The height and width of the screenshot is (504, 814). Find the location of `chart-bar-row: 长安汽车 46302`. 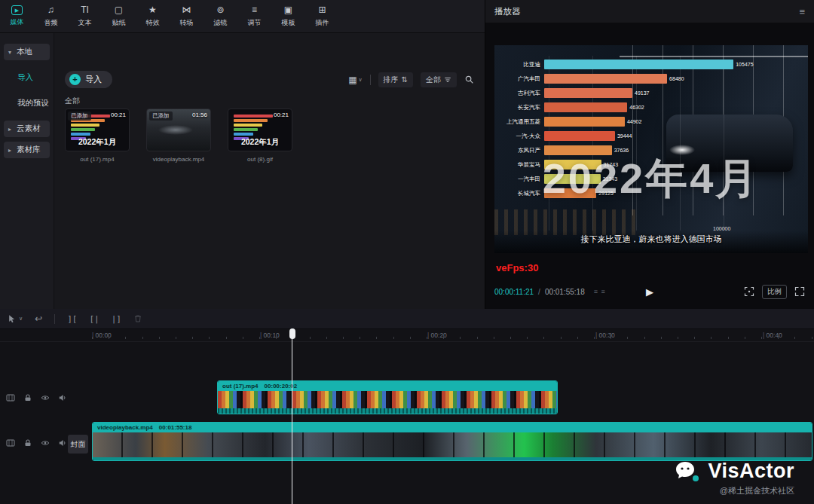

chart-bar-row: 长安汽车 46302 is located at coordinates (621, 107).